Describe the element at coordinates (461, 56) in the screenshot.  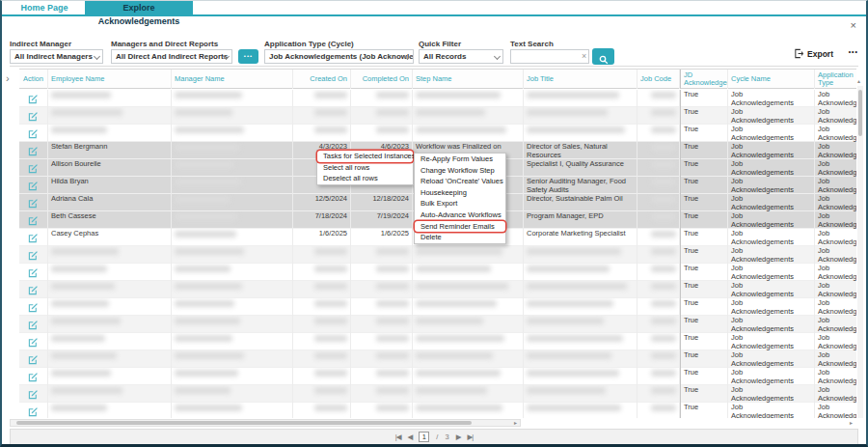
I see `quick-filter-select: All Records` at that location.